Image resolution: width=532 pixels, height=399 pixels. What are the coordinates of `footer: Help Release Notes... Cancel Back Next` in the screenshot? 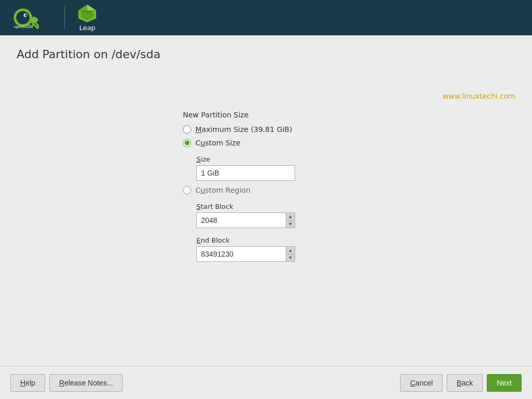 It's located at (266, 382).